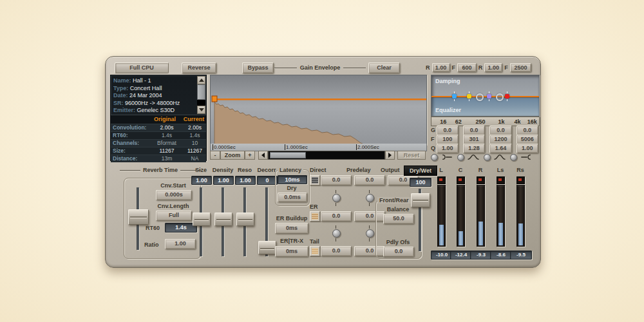 This screenshot has width=644, height=322. I want to click on damping-eq-display: Damping Equalizer, so click(486, 95).